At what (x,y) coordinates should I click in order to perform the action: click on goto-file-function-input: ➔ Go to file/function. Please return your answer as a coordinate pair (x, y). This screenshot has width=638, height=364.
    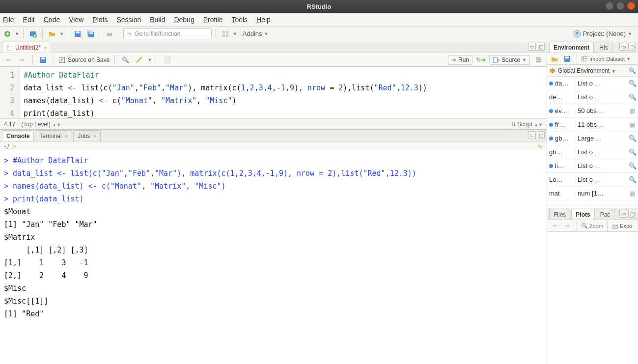
    Looking at the image, I should click on (167, 34).